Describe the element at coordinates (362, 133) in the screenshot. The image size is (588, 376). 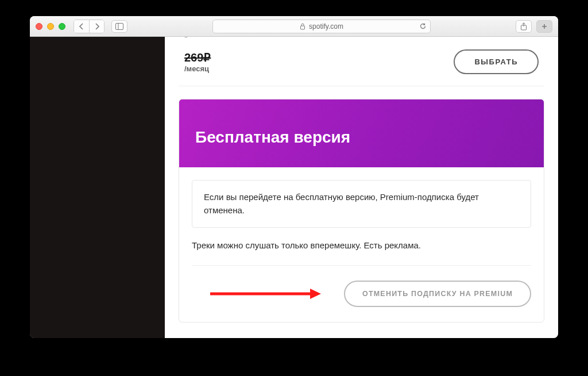
I see `free-plan-header: Бесплатная версия` at that location.